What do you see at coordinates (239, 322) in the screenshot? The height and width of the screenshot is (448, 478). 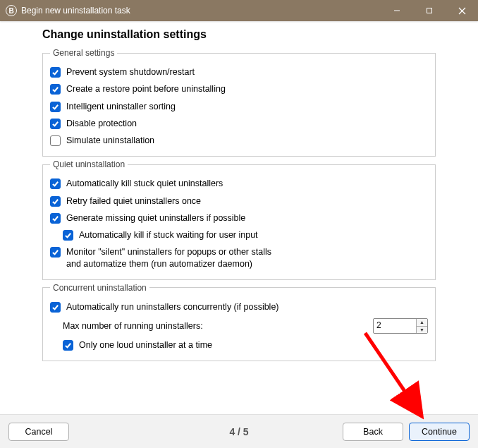 I see `concurrent-uninstallation-group: Concurrent uninstallation Automatically …` at bounding box center [239, 322].